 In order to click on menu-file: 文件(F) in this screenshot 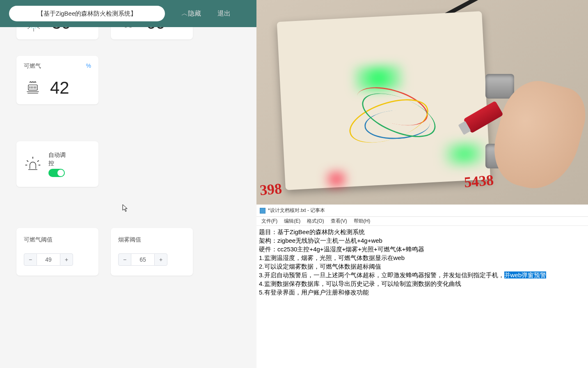, I will do `click(269, 221)`.